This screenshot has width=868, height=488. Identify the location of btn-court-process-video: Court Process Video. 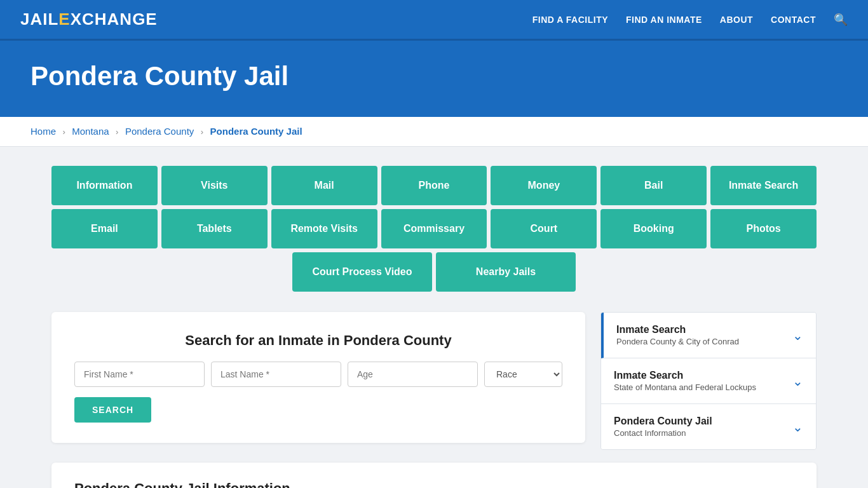
(362, 272).